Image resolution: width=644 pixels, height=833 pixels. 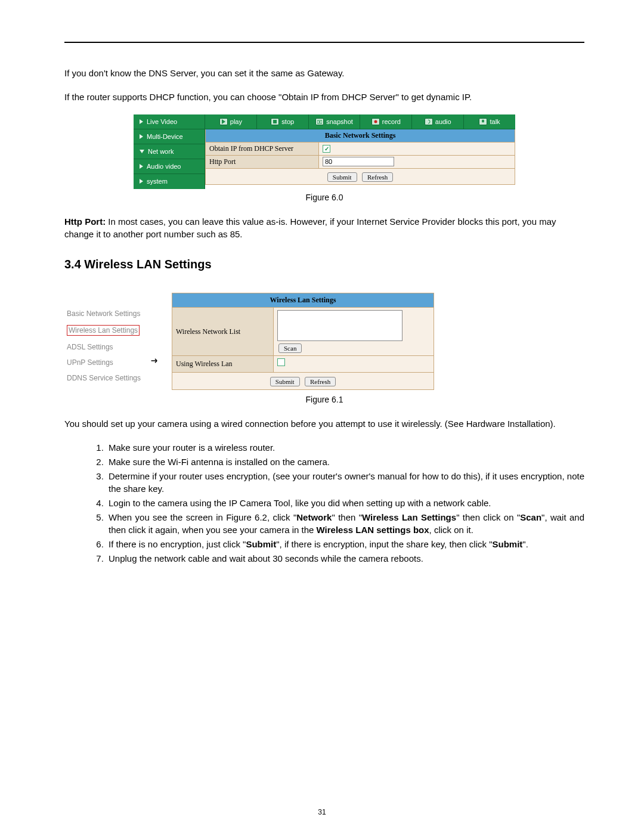 What do you see at coordinates (223, 364) in the screenshot?
I see `using-wireless-lan-label: Using Wireless Lan` at bounding box center [223, 364].